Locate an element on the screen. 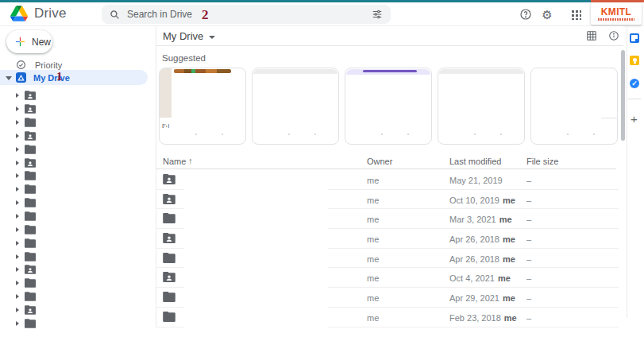  vertical-scrollbar is located at coordinates (623, 95).